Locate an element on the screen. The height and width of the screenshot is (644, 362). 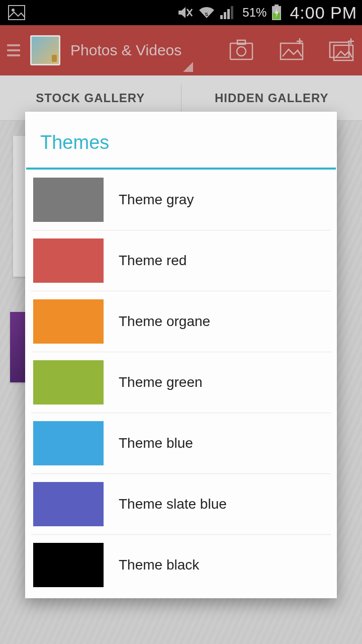
theme-label: Theme green is located at coordinates (161, 382).